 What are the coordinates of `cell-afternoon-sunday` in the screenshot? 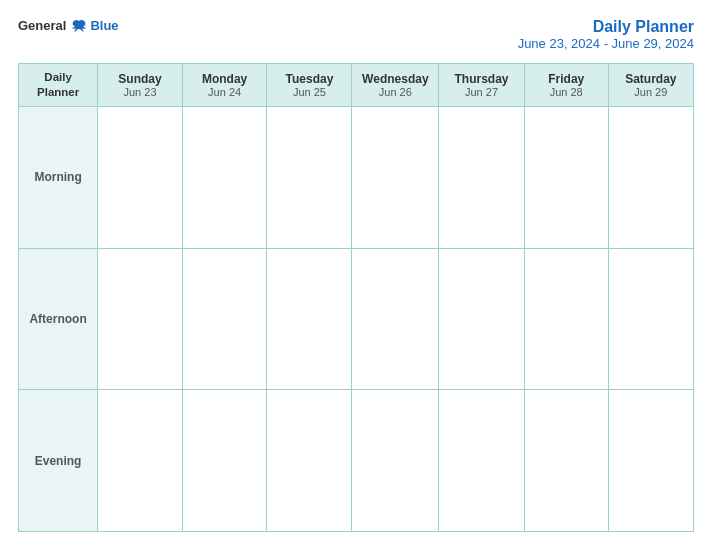 It's located at (140, 319).